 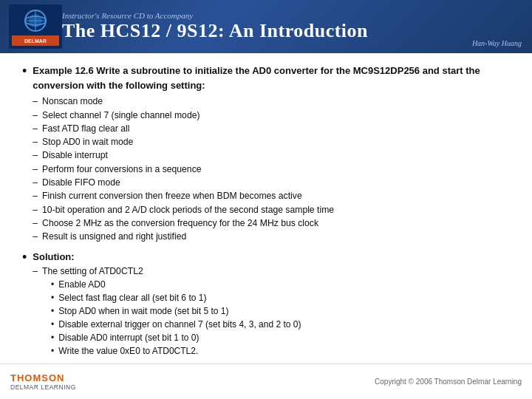 I want to click on list-item: –Fast ATD flag clear all, so click(x=271, y=129).